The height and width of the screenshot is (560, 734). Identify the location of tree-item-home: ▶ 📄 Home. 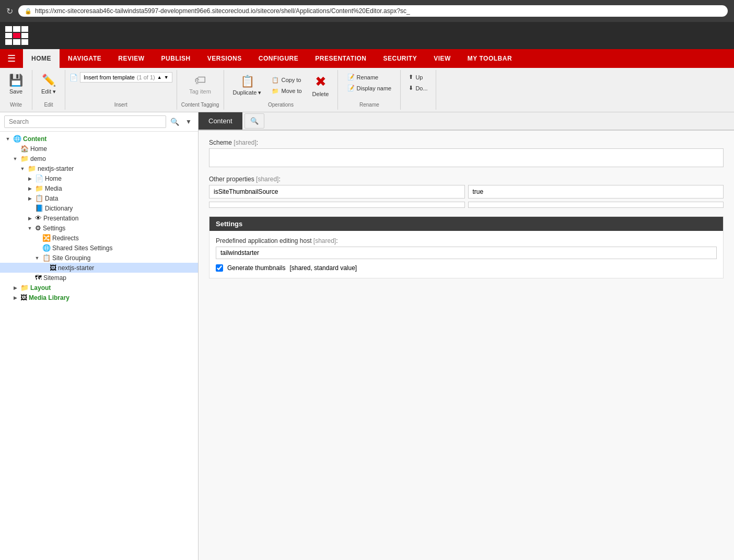
(99, 179).